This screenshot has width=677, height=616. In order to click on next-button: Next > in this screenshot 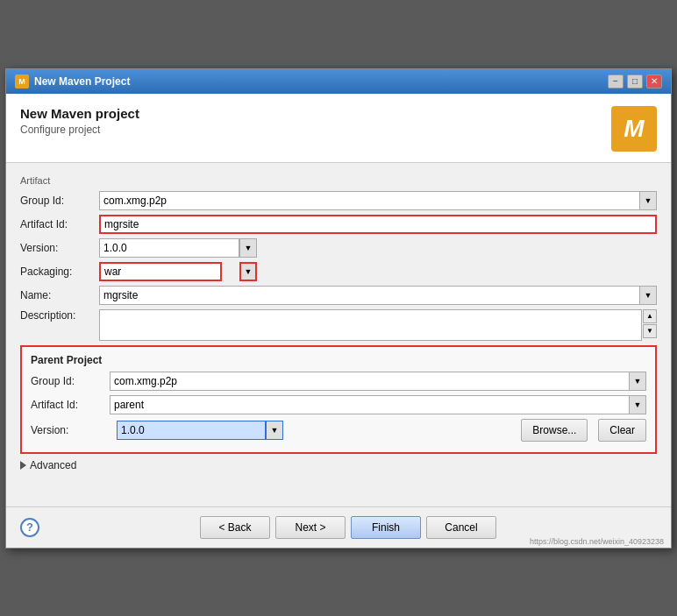, I will do `click(310, 527)`.